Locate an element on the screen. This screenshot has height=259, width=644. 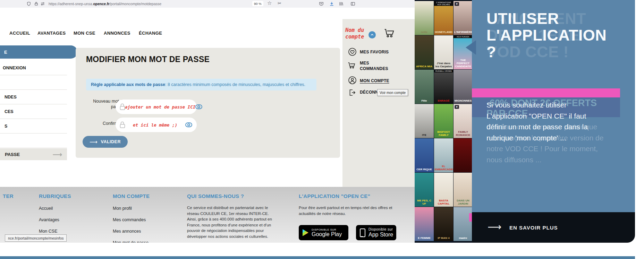
account-dropdown-panel is located at coordinates (379, 103).